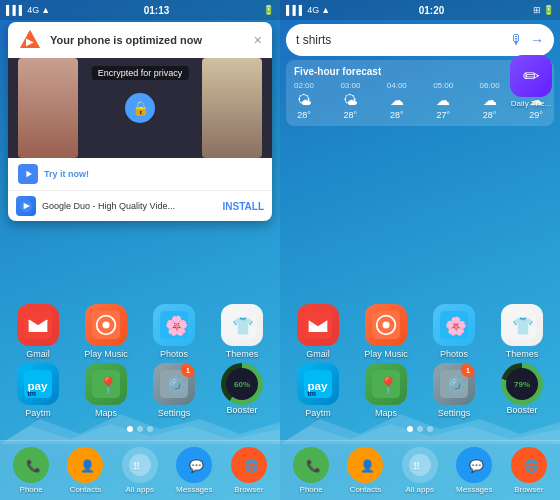 Image resolution: width=560 pixels, height=500 pixels. What do you see at coordinates (174, 332) in the screenshot?
I see `left-app-photos: 🌸 Photos` at bounding box center [174, 332].